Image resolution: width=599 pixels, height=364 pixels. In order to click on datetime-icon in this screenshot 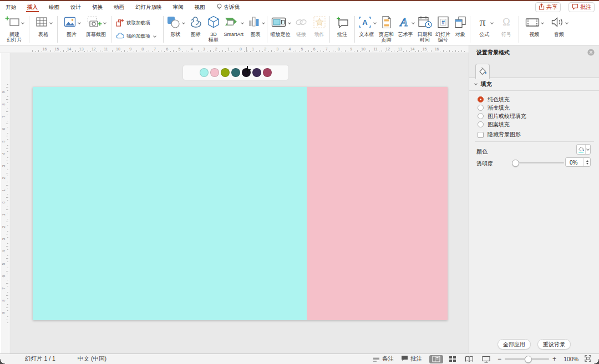, I will do `click(425, 23)`.